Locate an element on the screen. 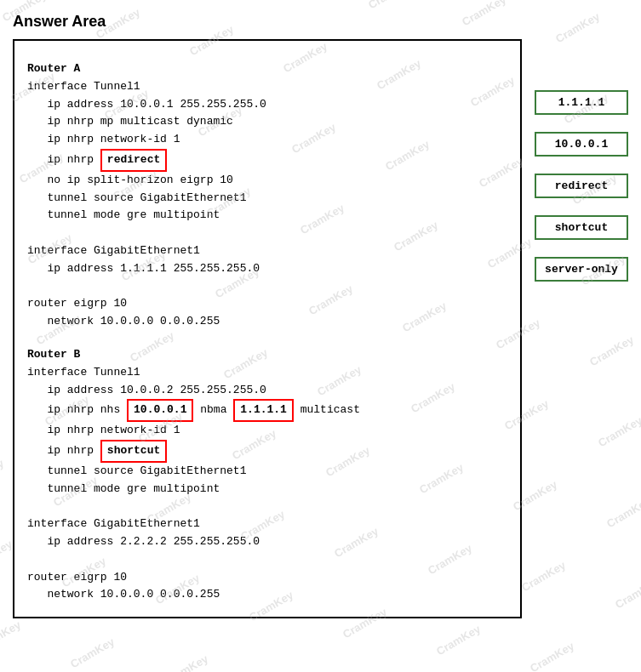 This screenshot has height=672, width=641. code-line: ip nhrp mp multicast dynamic is located at coordinates (267, 122).